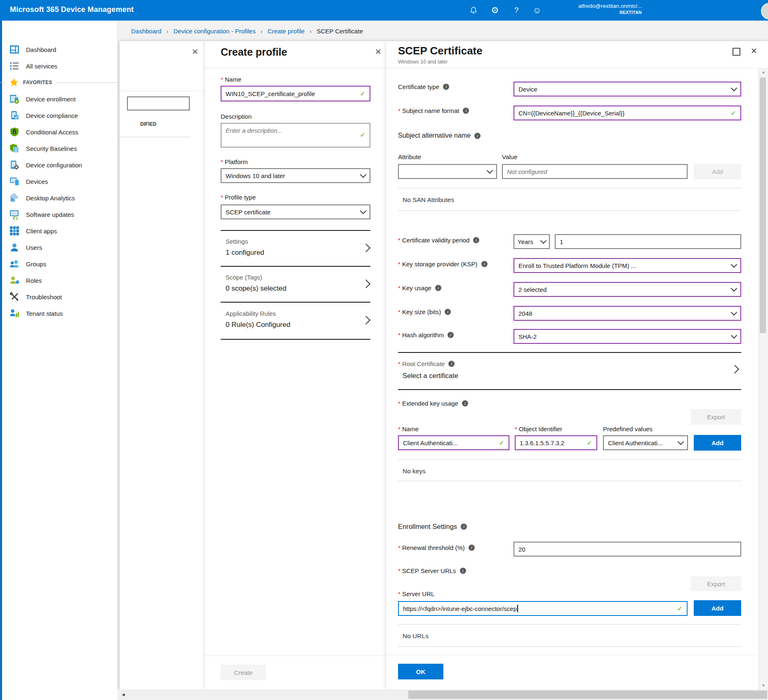 The width and height of the screenshot is (768, 700). What do you see at coordinates (454, 443) in the screenshot?
I see `eku-name-input: Client Authenticati...✓` at bounding box center [454, 443].